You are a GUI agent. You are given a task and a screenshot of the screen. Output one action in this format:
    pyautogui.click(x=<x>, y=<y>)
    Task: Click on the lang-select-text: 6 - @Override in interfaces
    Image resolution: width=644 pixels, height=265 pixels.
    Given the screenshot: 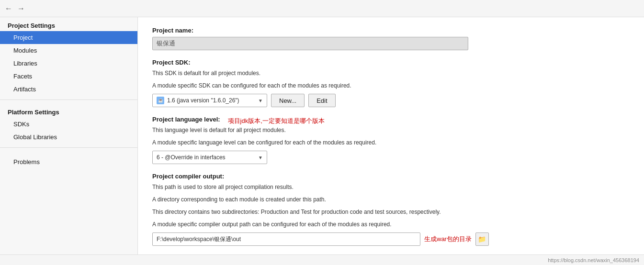 What is the action you would take?
    pyautogui.click(x=206, y=157)
    